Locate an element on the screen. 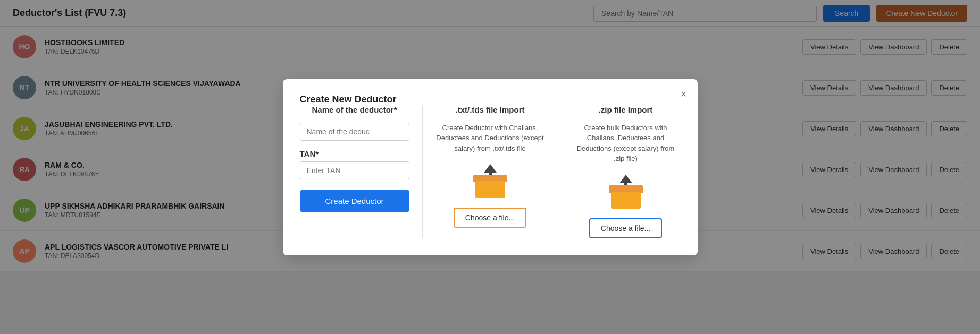  choose-file-txt-button: Choose a file... is located at coordinates (490, 218).